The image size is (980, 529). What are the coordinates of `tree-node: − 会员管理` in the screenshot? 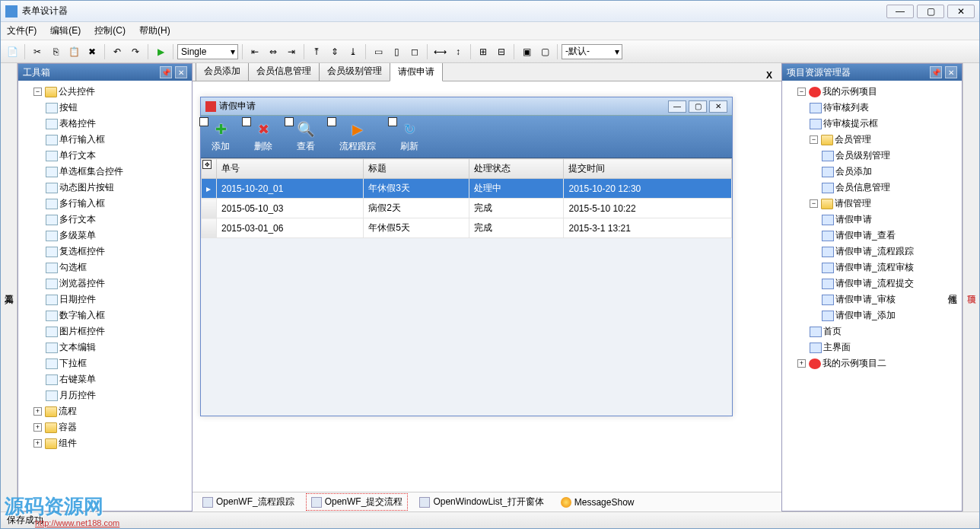 It's located at (884, 140).